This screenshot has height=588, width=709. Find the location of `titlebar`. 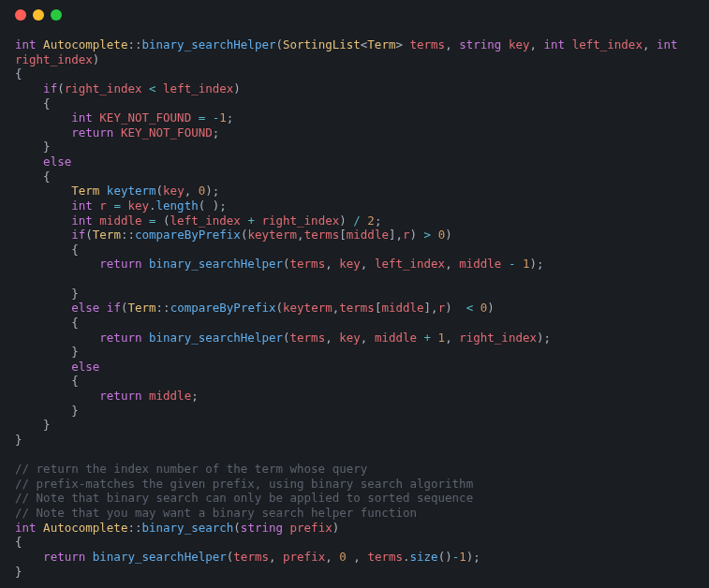

titlebar is located at coordinates (354, 15).